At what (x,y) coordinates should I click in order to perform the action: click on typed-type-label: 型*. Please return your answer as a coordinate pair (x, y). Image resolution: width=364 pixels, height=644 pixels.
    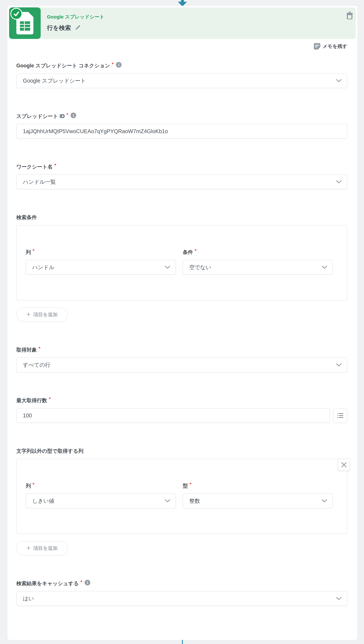
    Looking at the image, I should click on (258, 486).